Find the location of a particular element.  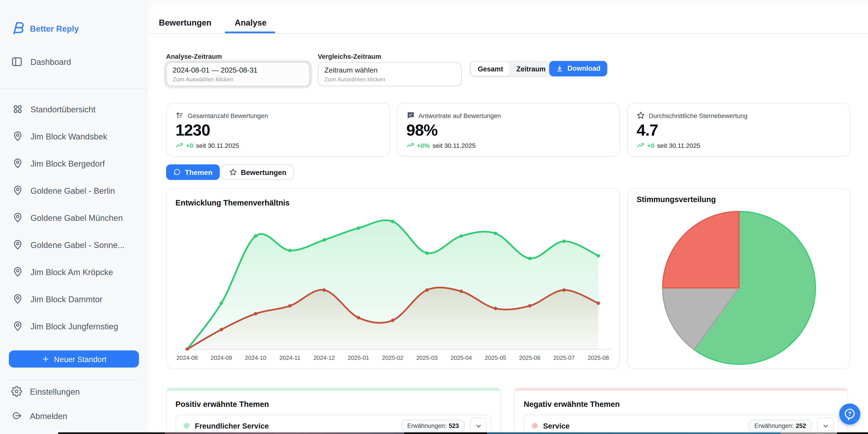

panel-left-icon is located at coordinates (17, 62).